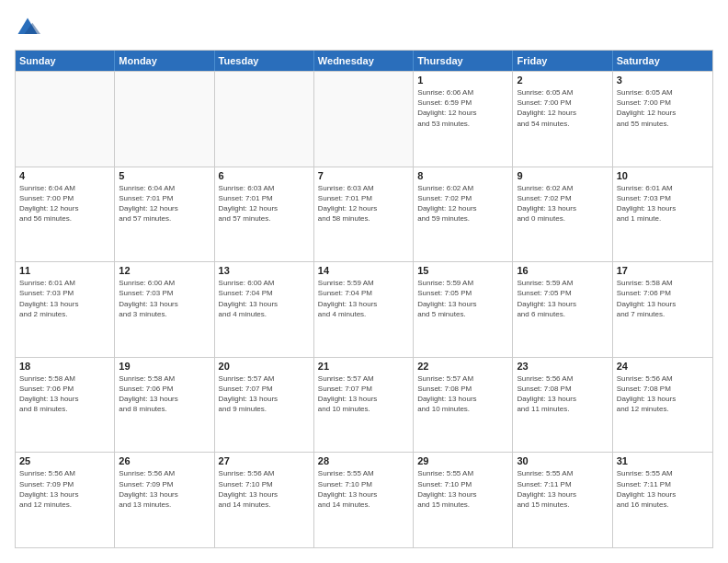  Describe the element at coordinates (463, 309) in the screenshot. I see `day-cell-15: 15Sunrise: 5:59 AM Sunset: 7:05 PM Dayli…` at that location.